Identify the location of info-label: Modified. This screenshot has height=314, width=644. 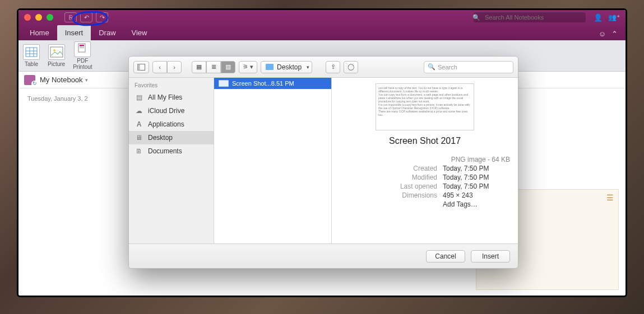
(409, 177).